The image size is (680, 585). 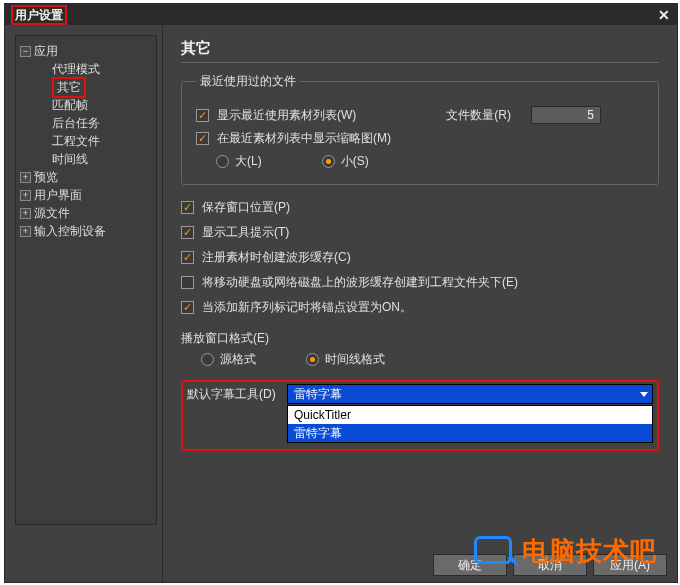 What do you see at coordinates (470, 433) in the screenshot?
I see `subtitle-option-leite: 雷特字幕` at bounding box center [470, 433].